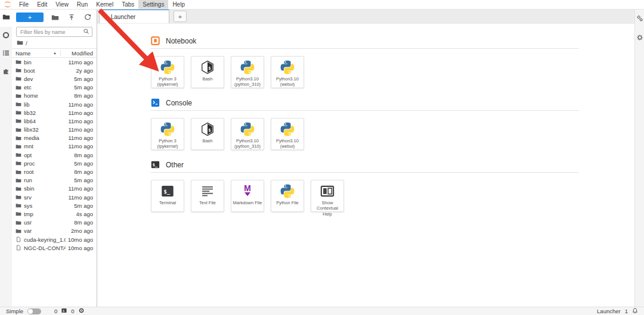 Image resolution: width=644 pixels, height=315 pixels. What do you see at coordinates (54, 214) in the screenshot?
I see `file-row-tmp: tmp4s ago` at bounding box center [54, 214].